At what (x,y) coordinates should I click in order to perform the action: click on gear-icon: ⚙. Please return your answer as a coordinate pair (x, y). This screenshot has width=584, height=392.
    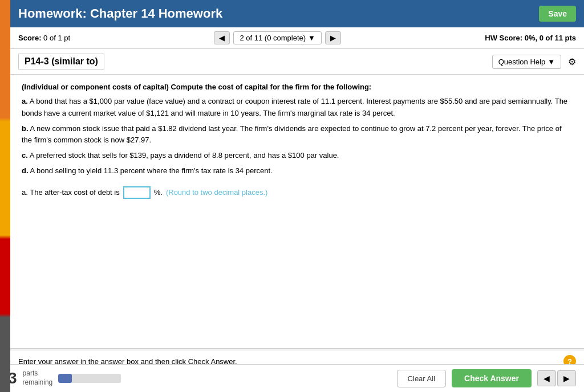
    Looking at the image, I should click on (572, 62).